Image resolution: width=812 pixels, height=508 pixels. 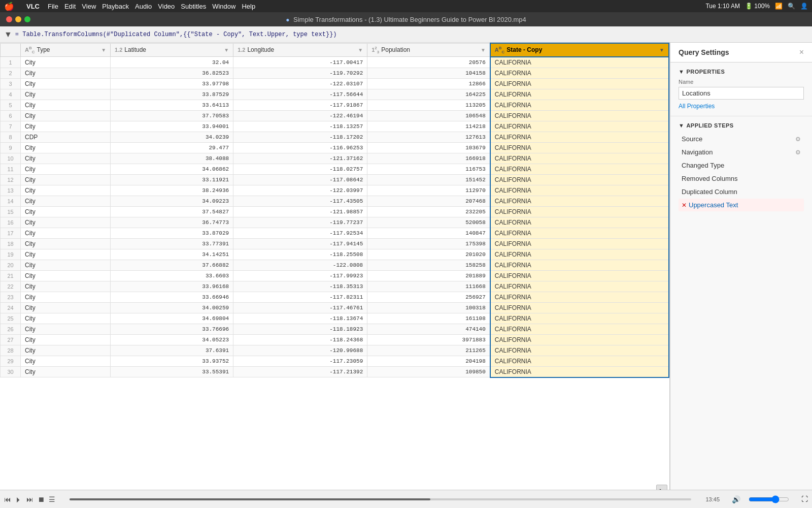 I want to click on filter-btn-lat: ▼, so click(x=226, y=50).